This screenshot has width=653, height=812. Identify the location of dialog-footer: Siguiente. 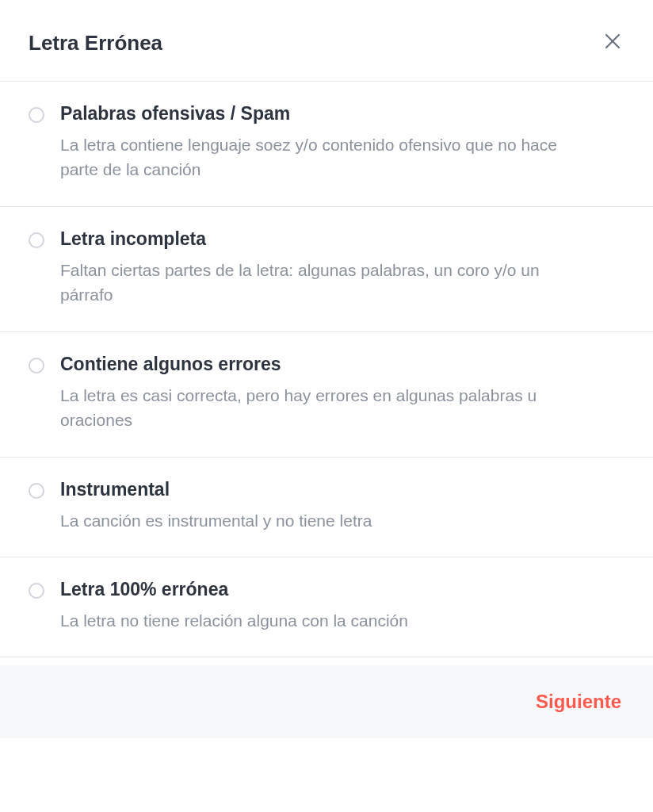
(326, 702).